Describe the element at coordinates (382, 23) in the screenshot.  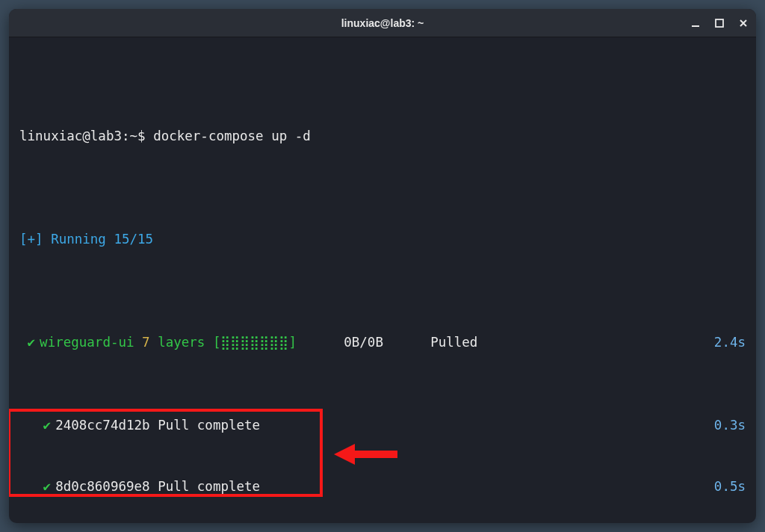
I see `titlebar: linuxiac@lab3: ~` at that location.